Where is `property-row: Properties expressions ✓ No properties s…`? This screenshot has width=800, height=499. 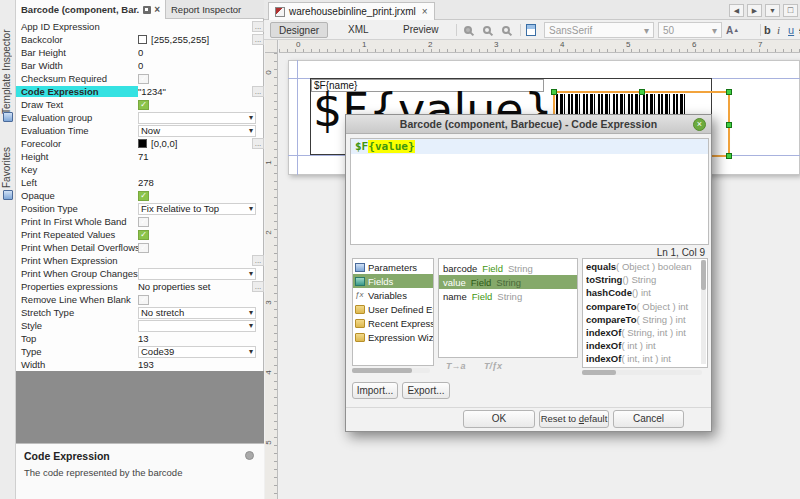 property-row: Properties expressions ✓ No properties s… is located at coordinates (140, 286).